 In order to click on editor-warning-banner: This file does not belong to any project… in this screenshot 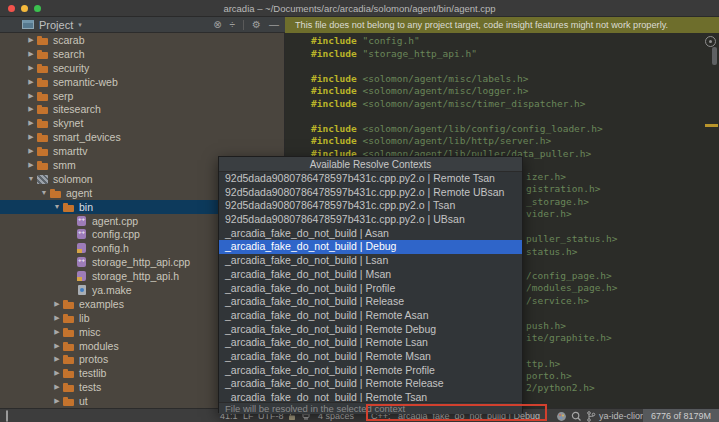, I will do `click(502, 25)`.